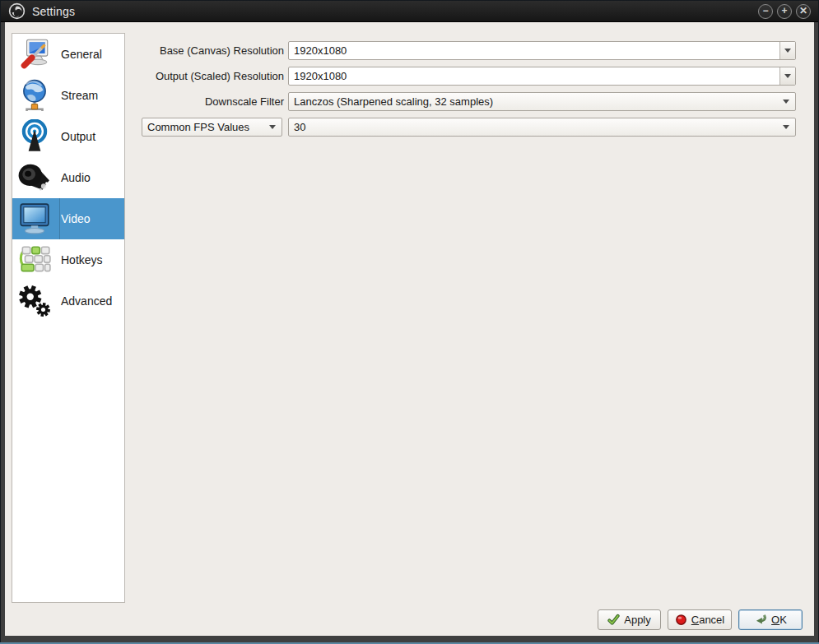  What do you see at coordinates (35, 260) in the screenshot?
I see `hotkeys-icon` at bounding box center [35, 260].